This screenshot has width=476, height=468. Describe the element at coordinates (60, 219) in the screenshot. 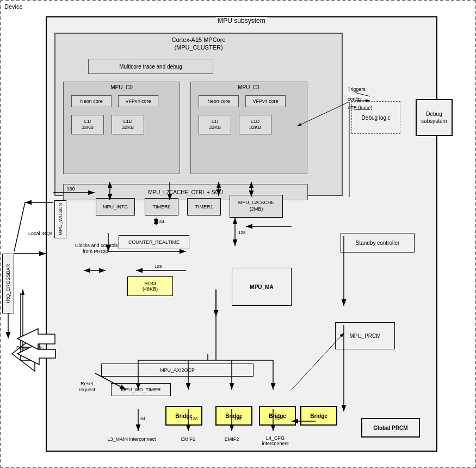

I see `mpu-wugen-label: MPU_WUGEN` at that location.